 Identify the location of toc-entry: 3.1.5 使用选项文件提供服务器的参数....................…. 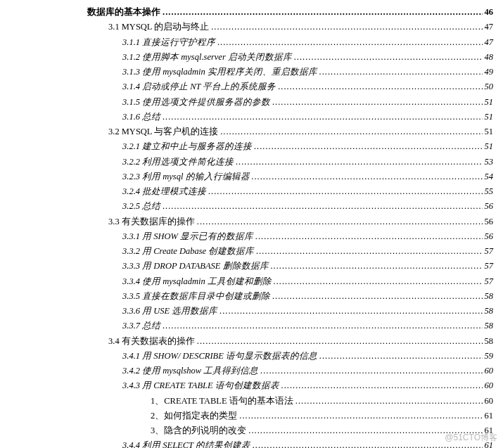
(308, 103).